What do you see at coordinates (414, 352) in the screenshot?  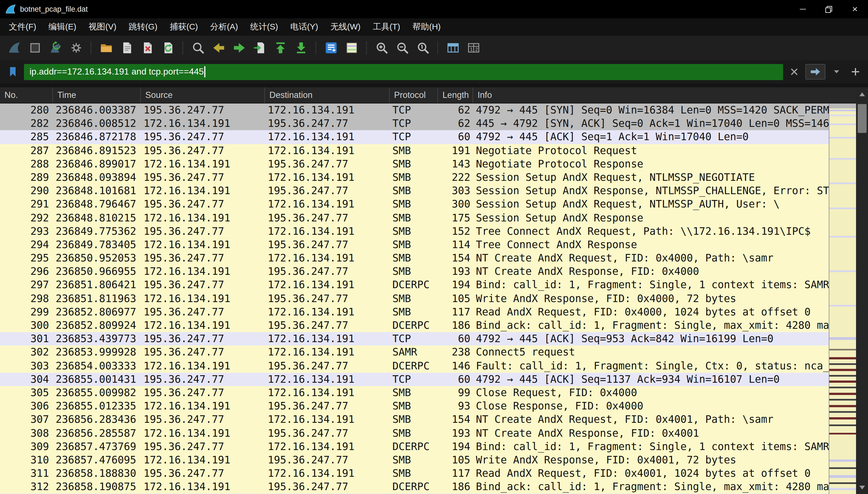 I see `packet-row: 302236853.999928195.36.247.77172.16.134.…` at bounding box center [414, 352].